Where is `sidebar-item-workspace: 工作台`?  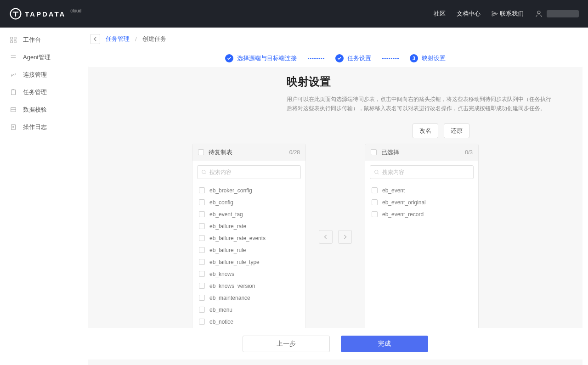 sidebar-item-workspace: 工作台 is located at coordinates (41, 40).